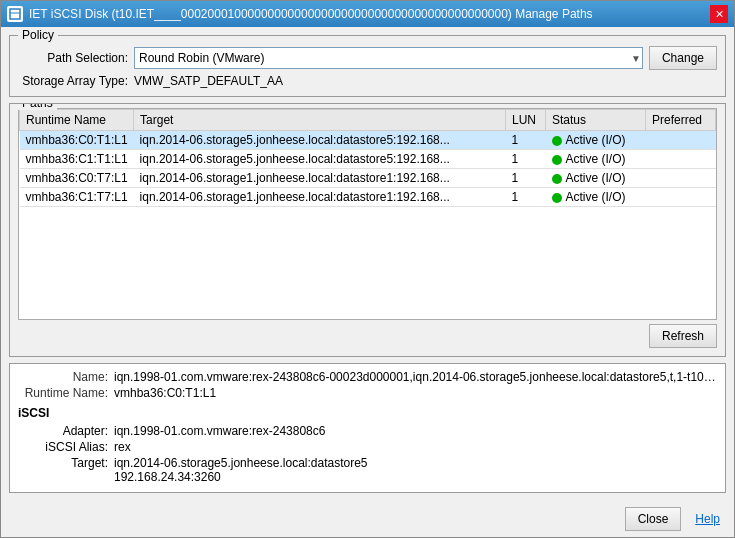  What do you see at coordinates (15, 14) in the screenshot?
I see `window-icon` at bounding box center [15, 14].